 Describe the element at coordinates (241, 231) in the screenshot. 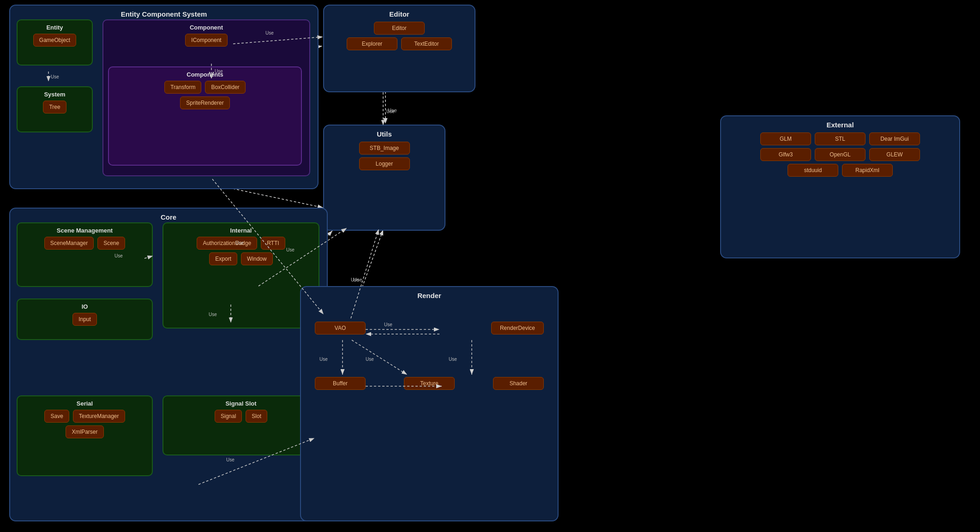

I see `internal-title: Internal` at that location.